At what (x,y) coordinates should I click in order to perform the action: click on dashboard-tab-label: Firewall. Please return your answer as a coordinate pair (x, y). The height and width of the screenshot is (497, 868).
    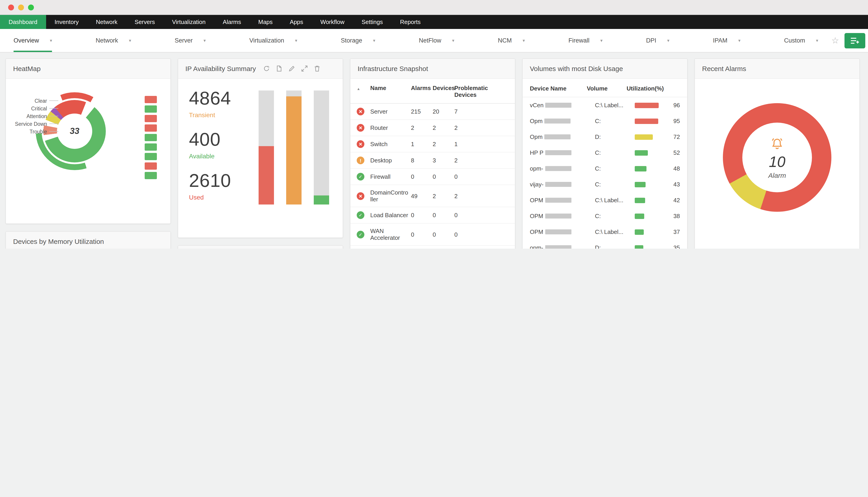
    Looking at the image, I should click on (579, 41).